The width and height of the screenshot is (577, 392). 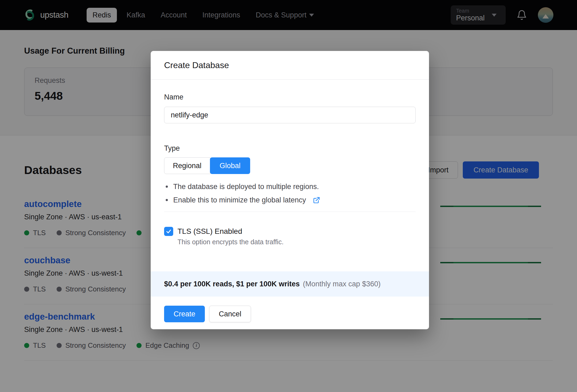 What do you see at coordinates (197, 65) in the screenshot?
I see `modal-title: Create Database` at bounding box center [197, 65].